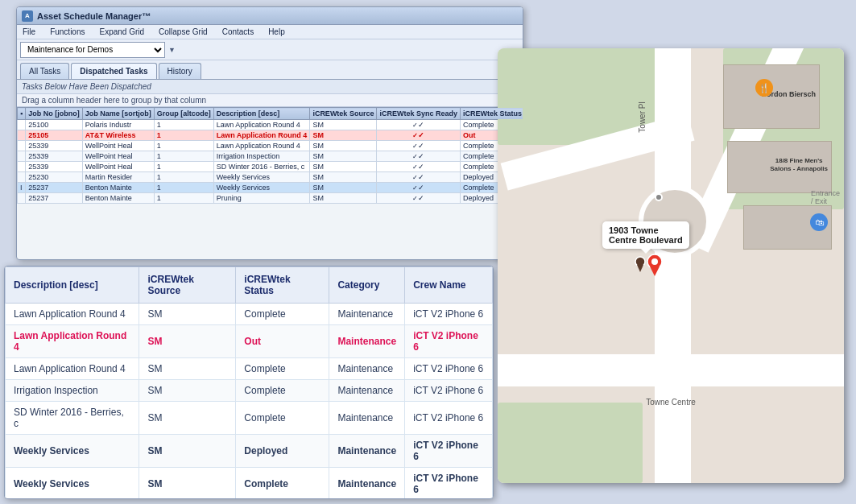 This screenshot has width=856, height=504. What do you see at coordinates (54, 177) in the screenshot?
I see `cell-jobno: 25230` at bounding box center [54, 177].